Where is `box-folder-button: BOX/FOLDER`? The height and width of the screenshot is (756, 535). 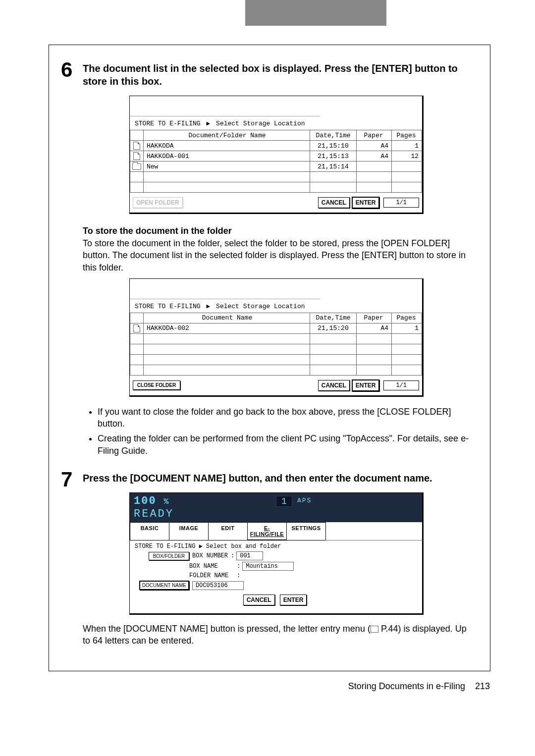 box-folder-button: BOX/FOLDER is located at coordinates (169, 556).